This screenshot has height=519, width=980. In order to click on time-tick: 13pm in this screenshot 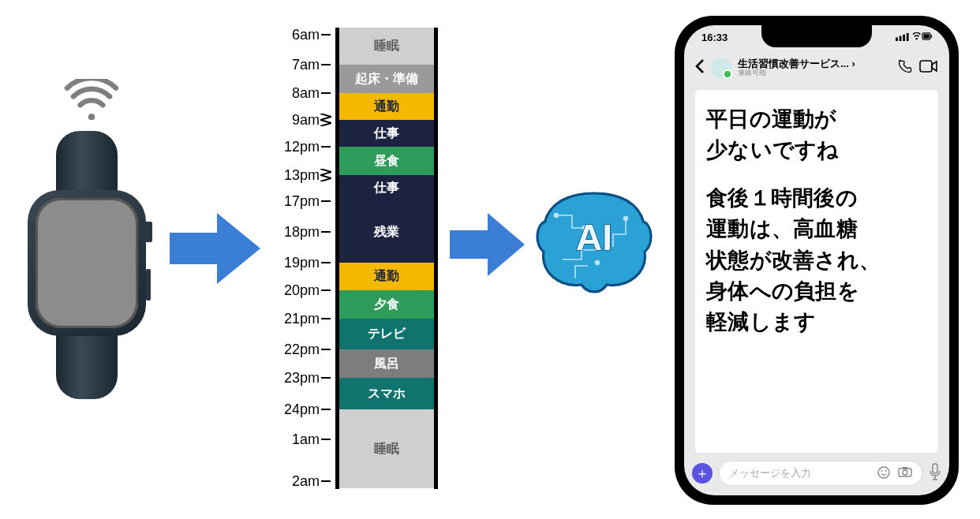, I will do `click(298, 175)`.